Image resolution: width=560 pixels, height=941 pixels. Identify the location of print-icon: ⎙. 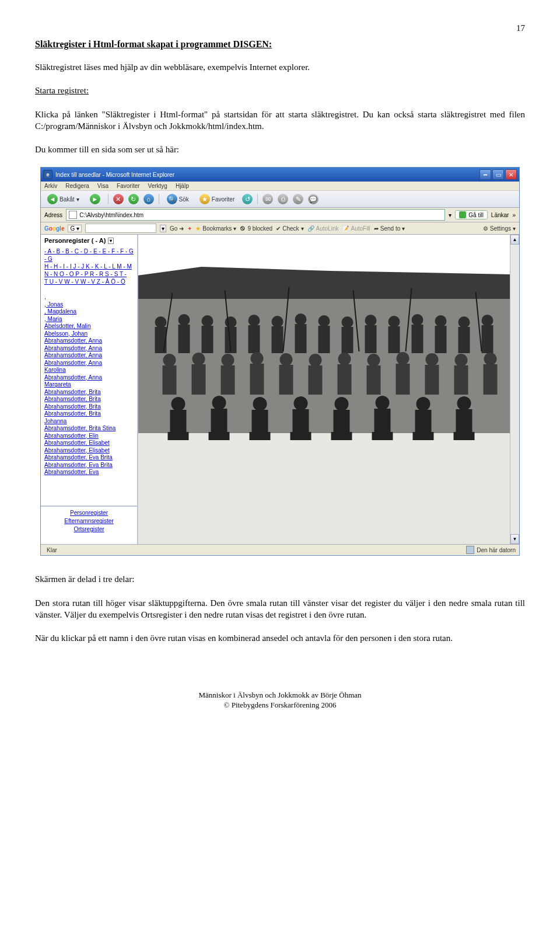
(283, 199).